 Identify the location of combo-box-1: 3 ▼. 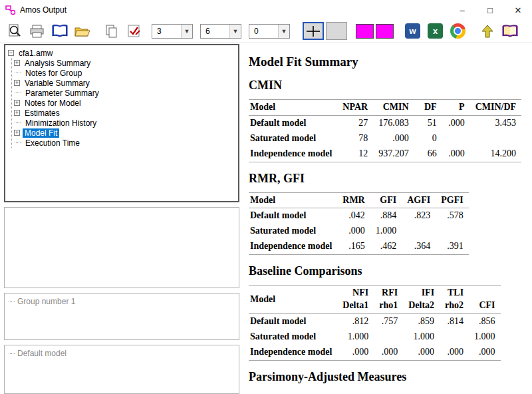
(172, 31).